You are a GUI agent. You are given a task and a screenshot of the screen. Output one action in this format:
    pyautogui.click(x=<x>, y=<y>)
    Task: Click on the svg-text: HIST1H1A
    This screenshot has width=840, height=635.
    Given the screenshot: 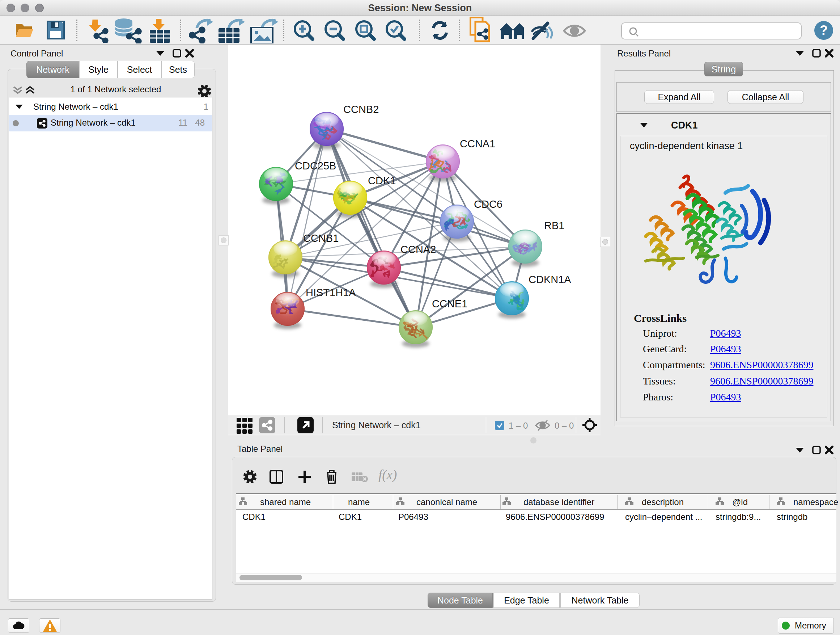 What is the action you would take?
    pyautogui.click(x=331, y=293)
    